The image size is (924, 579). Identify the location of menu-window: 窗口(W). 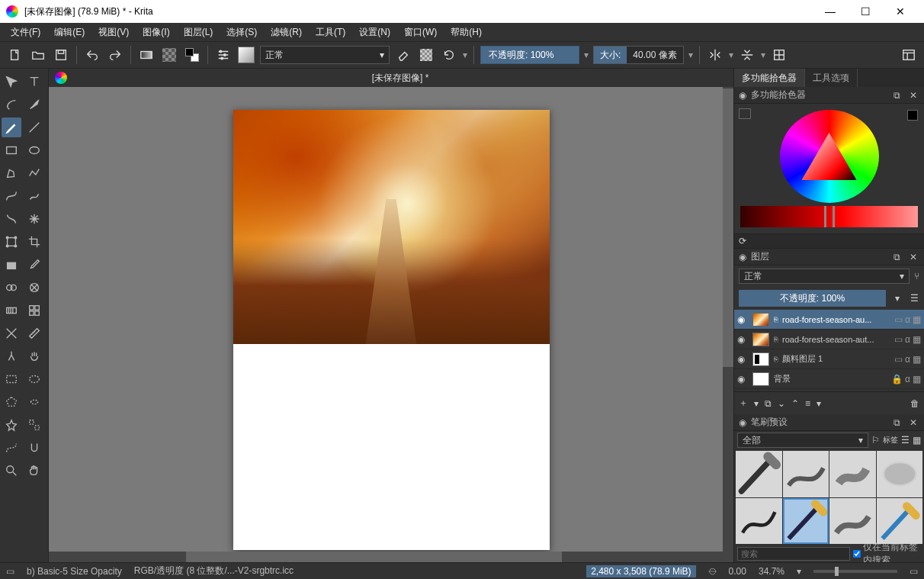
(421, 32).